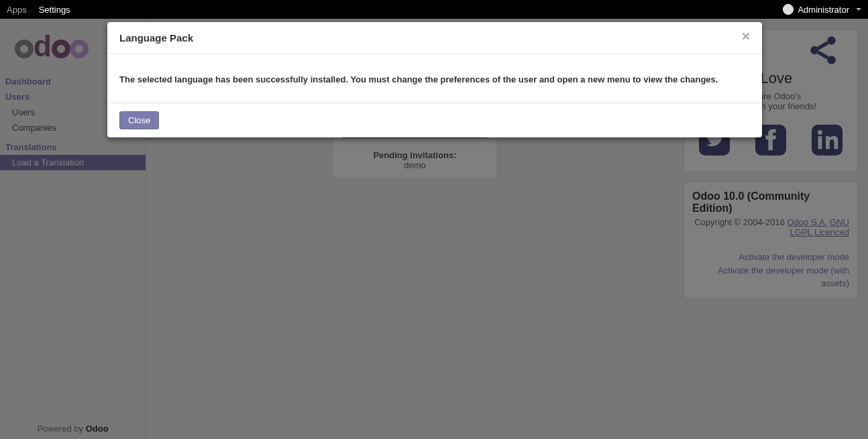 This screenshot has height=439, width=868. I want to click on topbar: Apps Settings Administrator, so click(434, 9).